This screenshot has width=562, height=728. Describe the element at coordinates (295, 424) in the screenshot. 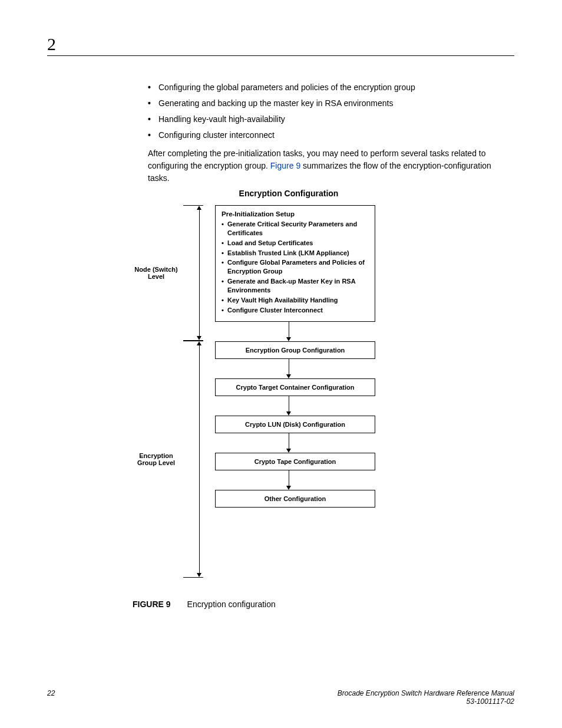

I see `diagram-box: Crypto LUN (Disk) Configuration` at that location.